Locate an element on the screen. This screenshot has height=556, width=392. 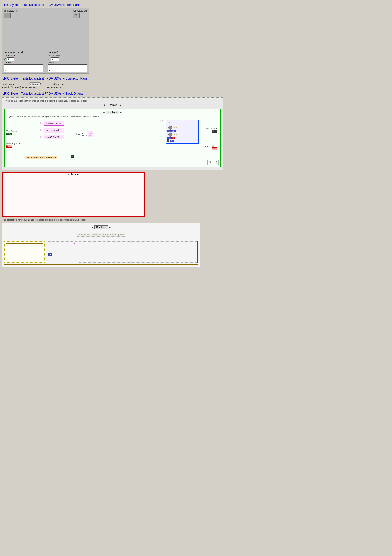
tc-in-label: TestCase in is located at coordinates (15, 131).